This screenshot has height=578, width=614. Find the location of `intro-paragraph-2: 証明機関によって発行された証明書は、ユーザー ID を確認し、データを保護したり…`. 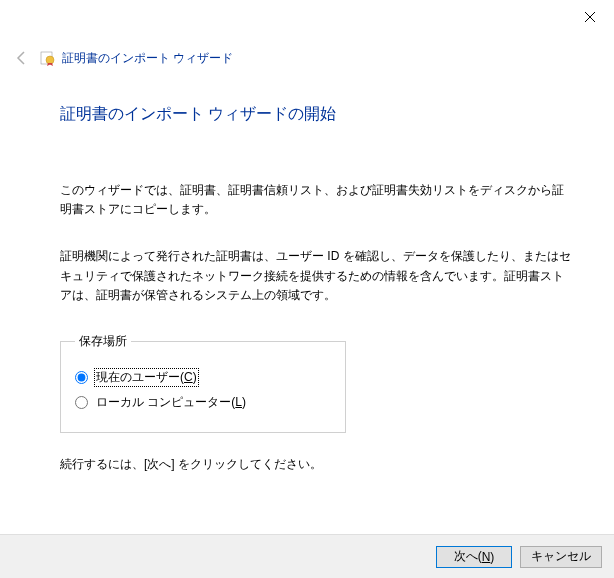

intro-paragraph-2: 証明機関によって発行された証明書は、ユーザー ID を確認し、データを保護したり… is located at coordinates (316, 276).